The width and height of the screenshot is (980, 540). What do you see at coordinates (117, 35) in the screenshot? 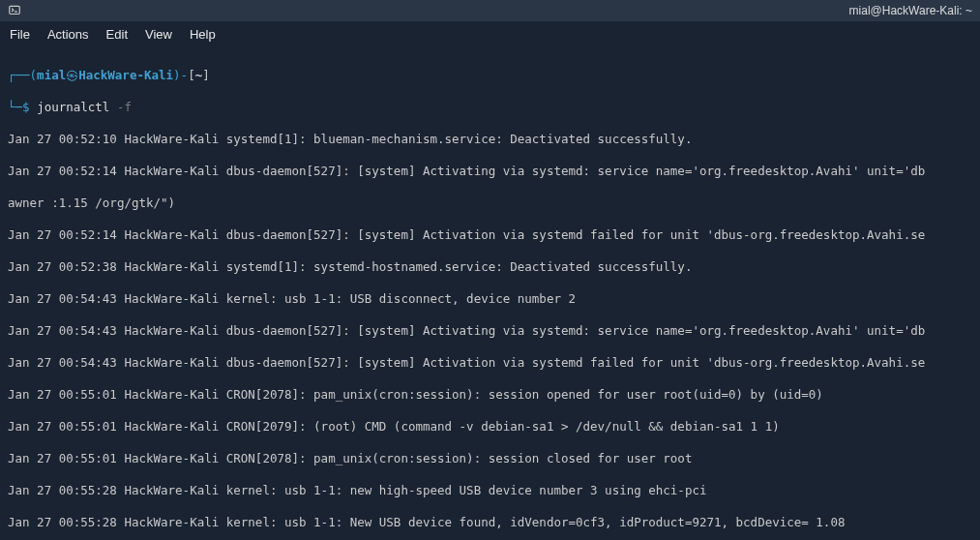
I see `menu-edit: Edit` at bounding box center [117, 35].